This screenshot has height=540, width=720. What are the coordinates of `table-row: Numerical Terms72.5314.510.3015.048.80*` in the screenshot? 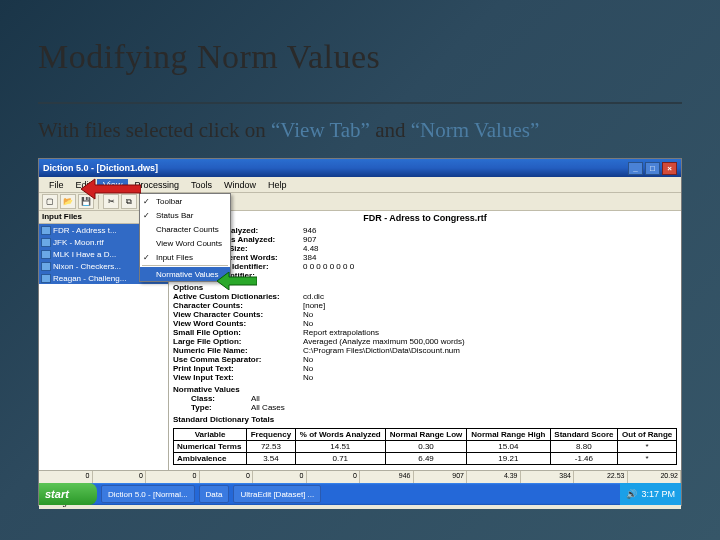 It's located at (426, 447).